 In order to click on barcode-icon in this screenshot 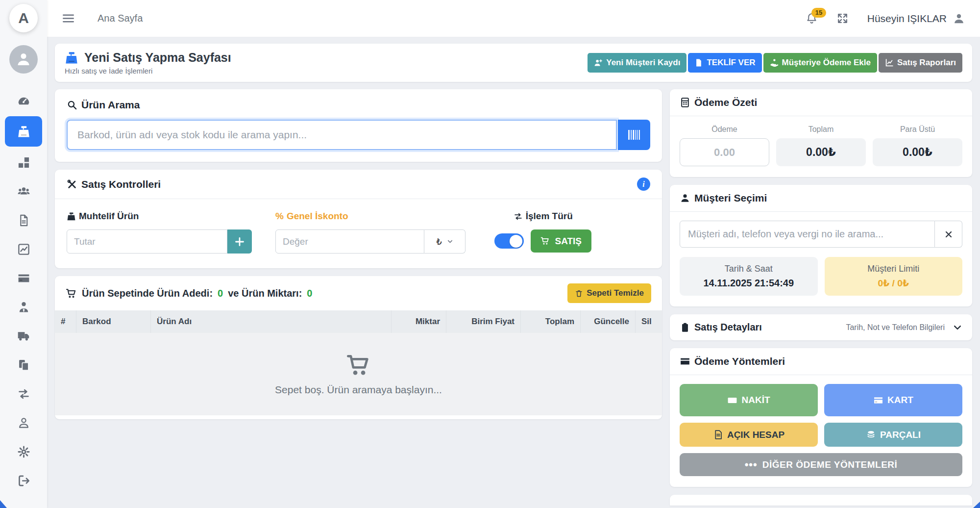, I will do `click(634, 135)`.